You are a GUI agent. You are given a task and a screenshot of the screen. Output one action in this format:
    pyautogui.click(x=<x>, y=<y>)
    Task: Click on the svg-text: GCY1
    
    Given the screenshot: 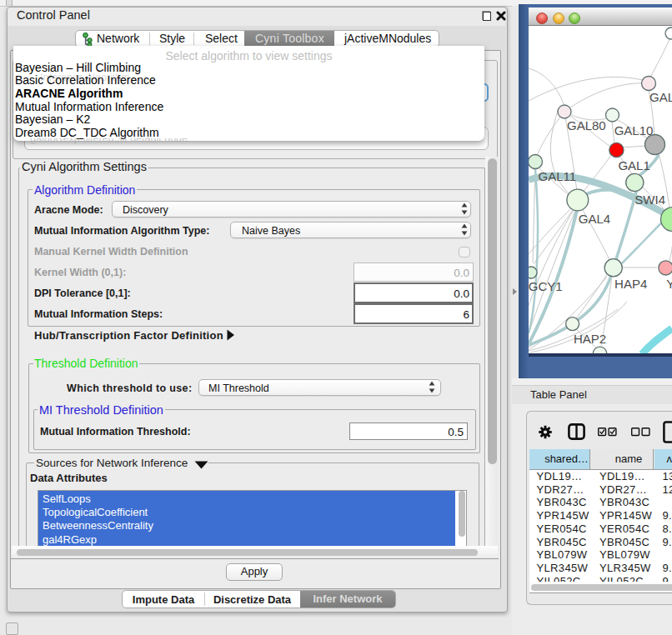 What is the action you would take?
    pyautogui.click(x=545, y=287)
    